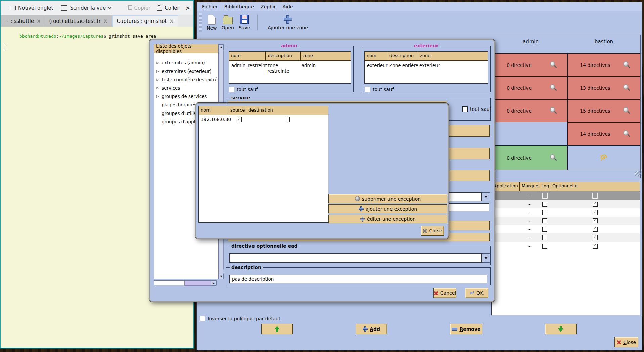  Describe the element at coordinates (477, 109) in the screenshot. I see `service-tout-sauf: tout sauf` at that location.